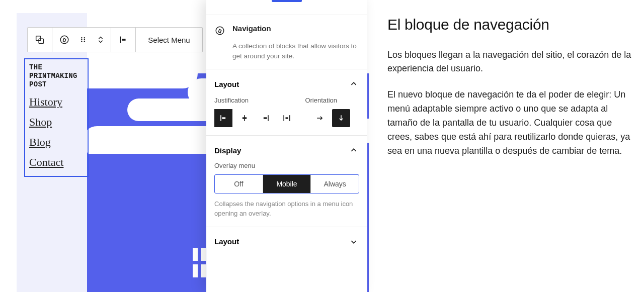  What do you see at coordinates (227, 151) in the screenshot?
I see `display-title: Display` at bounding box center [227, 151].